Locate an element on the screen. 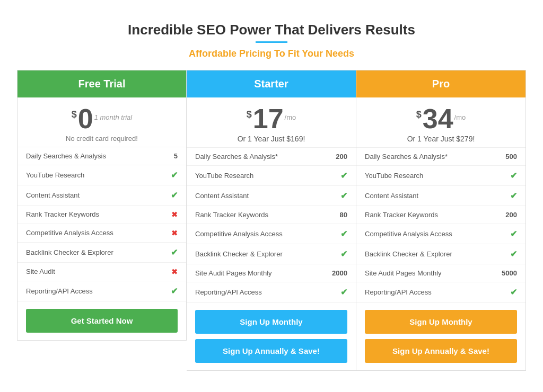 The image size is (543, 392). main-title: Incredible SEO Power That Delivers Resul… is located at coordinates (272, 30).